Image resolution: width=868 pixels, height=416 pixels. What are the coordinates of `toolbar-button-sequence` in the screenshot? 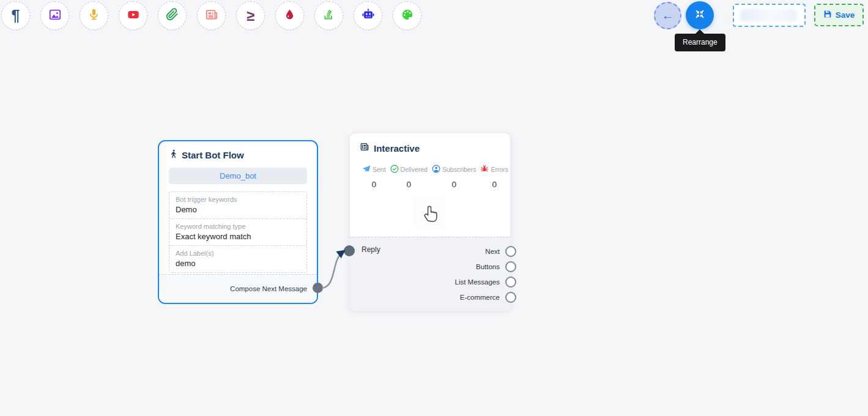 It's located at (329, 16).